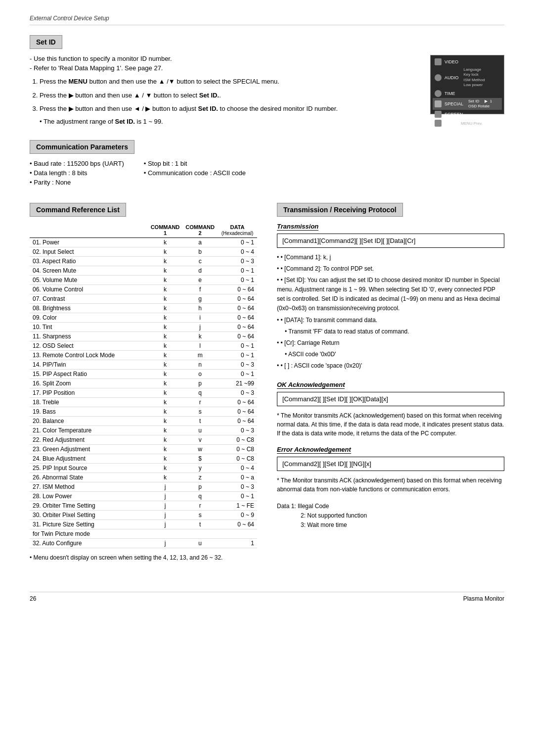 The width and height of the screenshot is (534, 756). I want to click on row-name: 15. PIP Aspect Ratio, so click(89, 374).